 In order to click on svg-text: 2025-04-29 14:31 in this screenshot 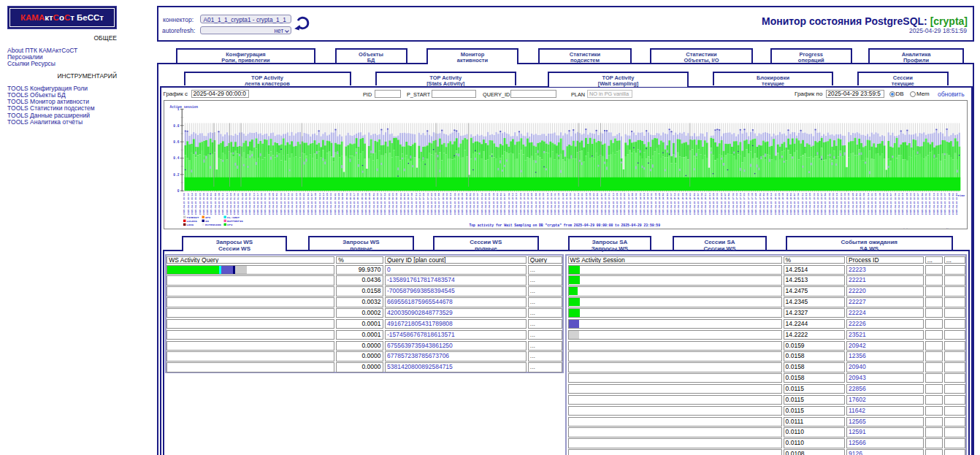, I will do `click(651, 204)`.